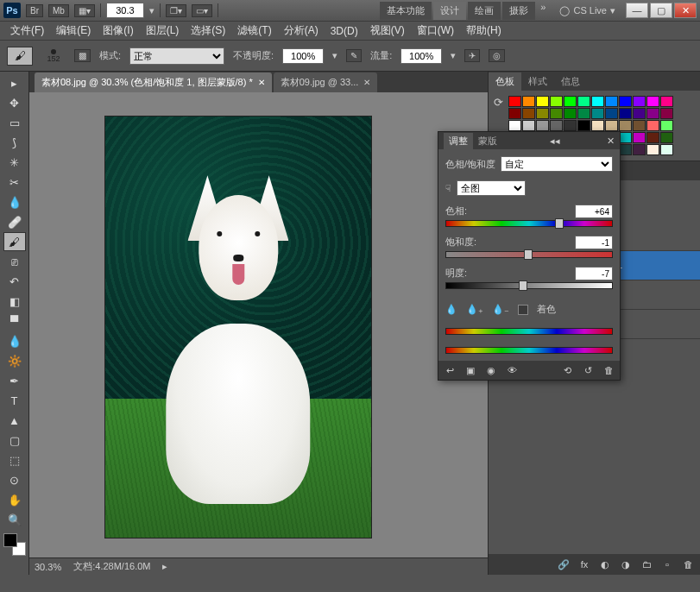 Image resolution: width=700 pixels, height=592 pixels. What do you see at coordinates (15, 142) in the screenshot?
I see `lasso-tool: ⟆` at bounding box center [15, 142].